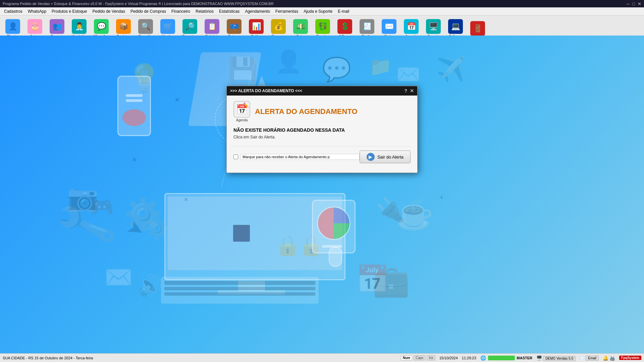 The height and width of the screenshot is (362, 644). What do you see at coordinates (148, 11) in the screenshot?
I see `menu-item-pedido-compras: Pedido de Compras` at bounding box center [148, 11].